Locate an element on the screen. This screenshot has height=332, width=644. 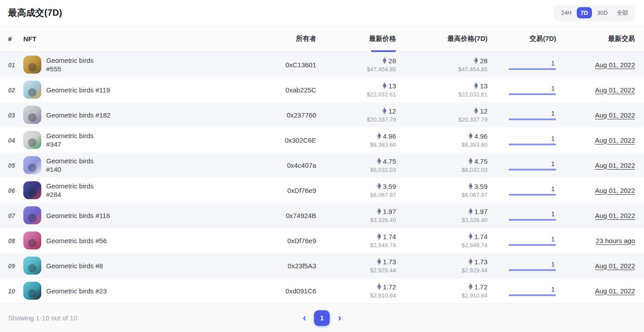
row-rank: 10 is located at coordinates (12, 291).